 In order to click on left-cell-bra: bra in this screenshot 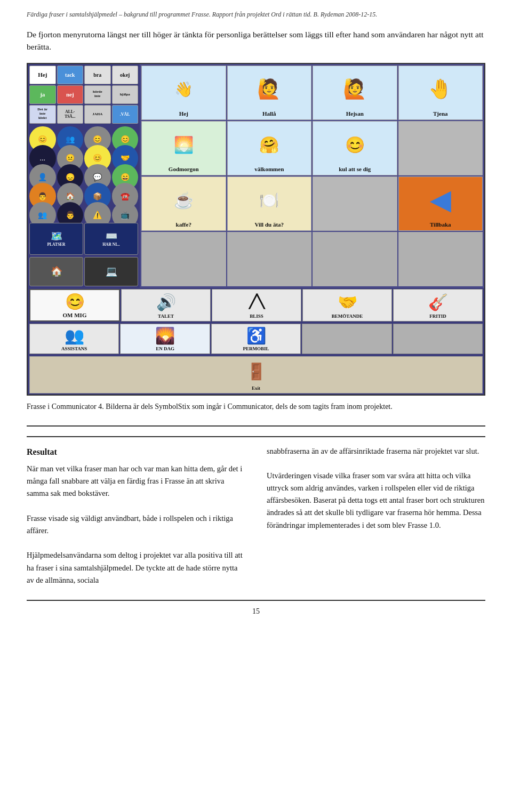, I will do `click(98, 75)`.